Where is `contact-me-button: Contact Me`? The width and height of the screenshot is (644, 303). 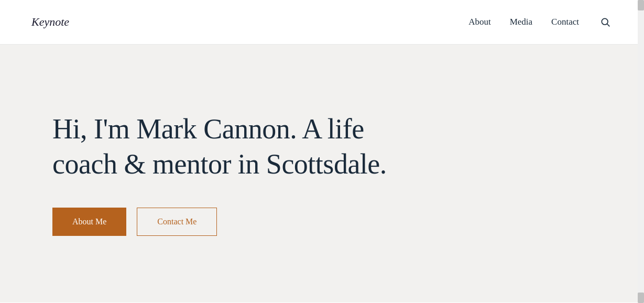 contact-me-button: Contact Me is located at coordinates (177, 222).